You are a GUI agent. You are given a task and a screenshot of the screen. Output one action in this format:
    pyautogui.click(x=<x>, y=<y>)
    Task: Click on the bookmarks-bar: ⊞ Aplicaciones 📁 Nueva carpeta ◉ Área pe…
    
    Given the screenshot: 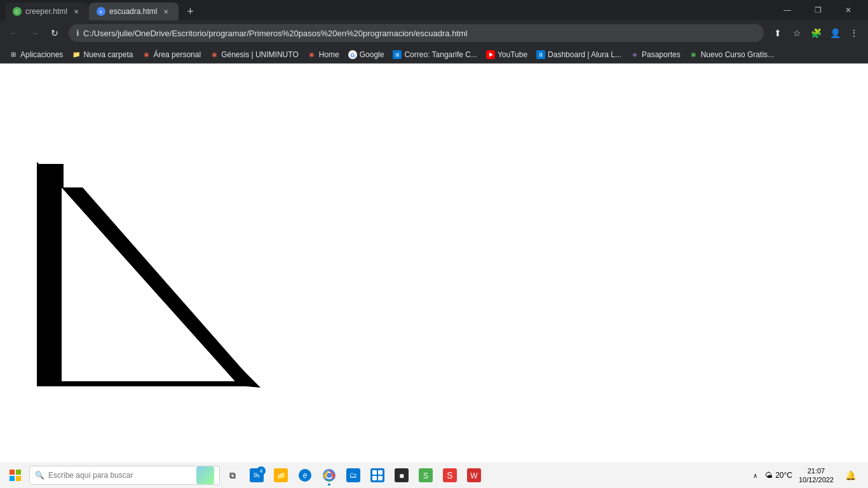 What is the action you would take?
    pyautogui.click(x=434, y=55)
    